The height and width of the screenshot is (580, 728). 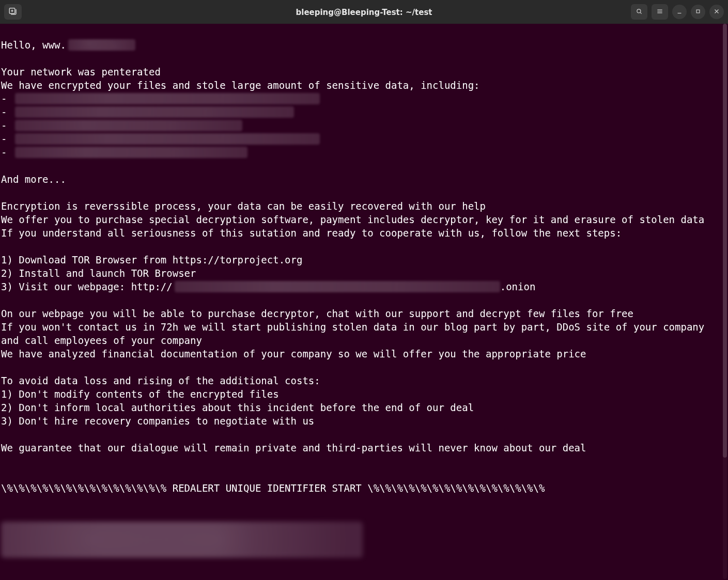 I want to click on note-line: To avoid data loss and rising of the add…, so click(x=161, y=381).